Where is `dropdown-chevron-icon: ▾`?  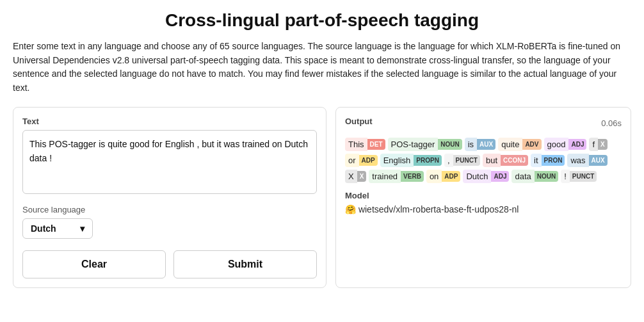 dropdown-chevron-icon: ▾ is located at coordinates (82, 229).